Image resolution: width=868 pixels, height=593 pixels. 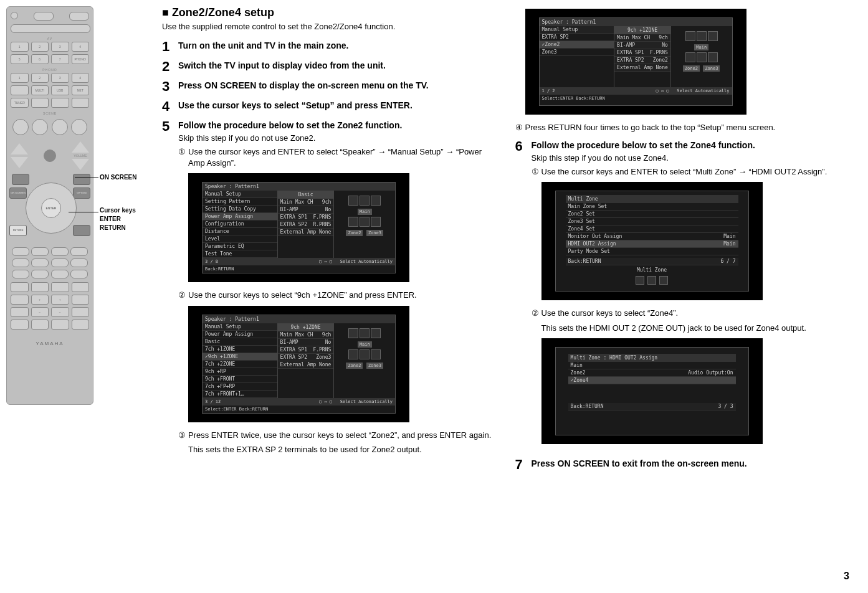 What do you see at coordinates (82, 179) in the screenshot?
I see `remote-pure-direct` at bounding box center [82, 179].